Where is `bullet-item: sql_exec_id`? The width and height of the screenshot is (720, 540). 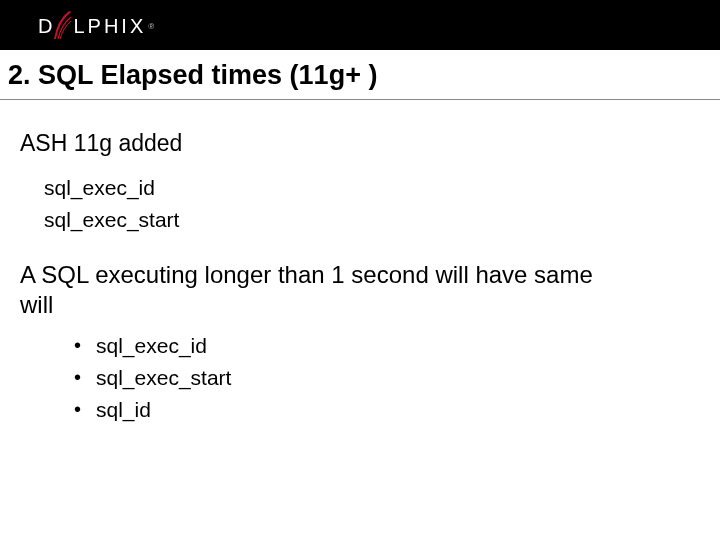
bullet-item: sql_exec_id is located at coordinates (387, 346).